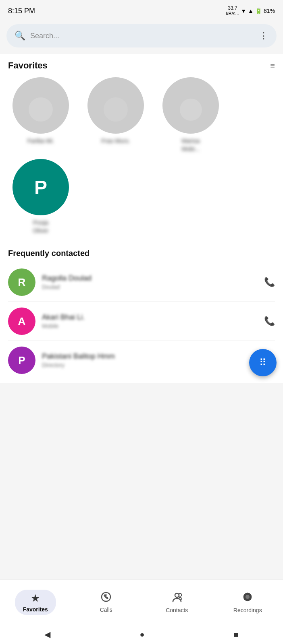 The height and width of the screenshot is (644, 283). I want to click on call-icon-1: 📞, so click(269, 282).